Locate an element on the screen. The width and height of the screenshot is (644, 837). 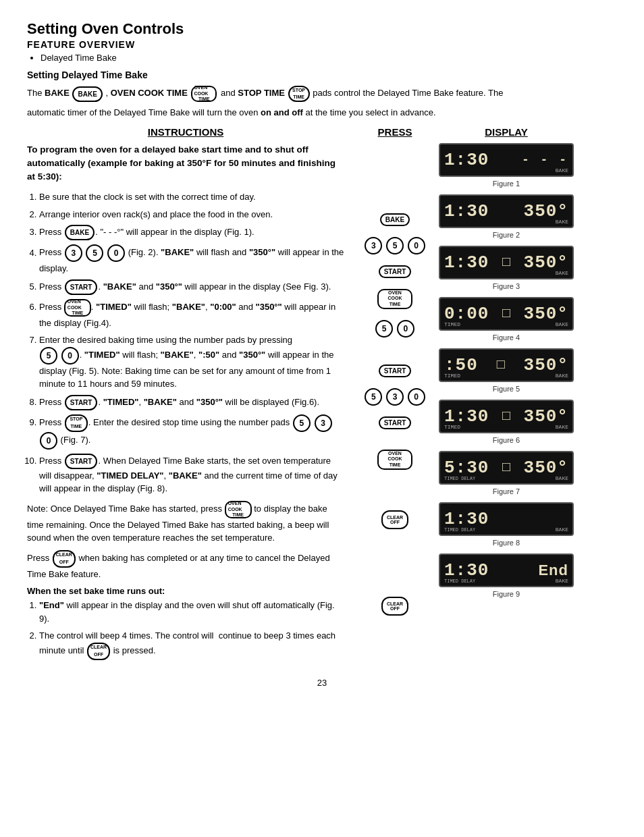
press-bake-btn: BAKE is located at coordinates (395, 220).